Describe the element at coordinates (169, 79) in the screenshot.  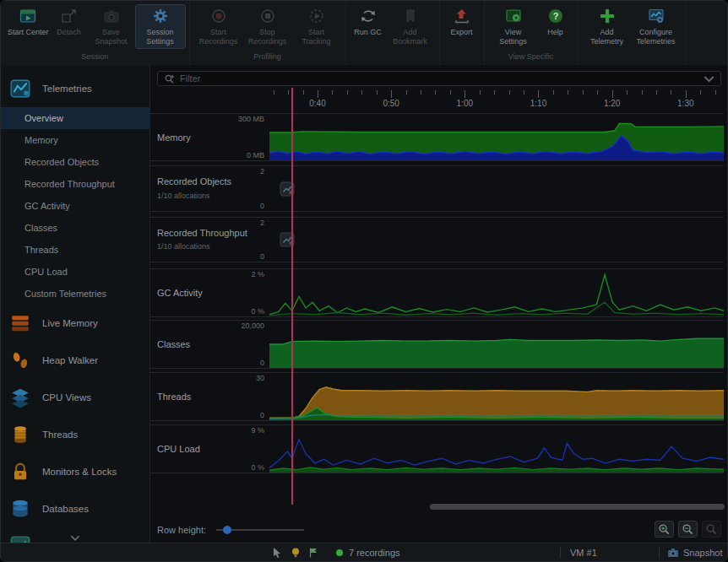
I see `search-icon` at that location.